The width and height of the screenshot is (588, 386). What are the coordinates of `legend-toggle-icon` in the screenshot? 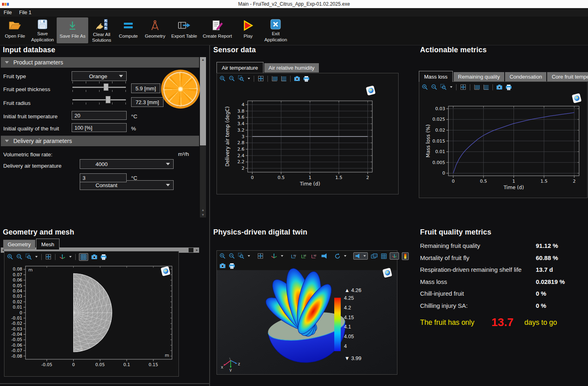 It's located at (405, 256).